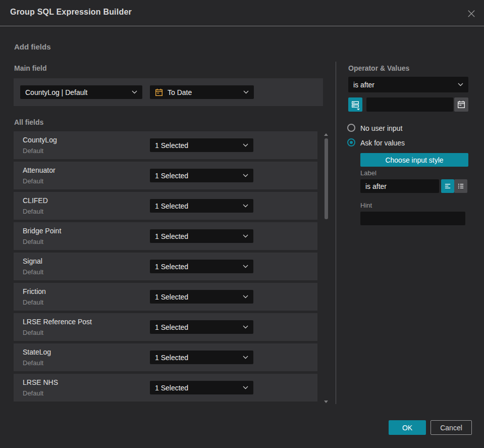 This screenshot has width=484, height=448. Describe the element at coordinates (355, 105) in the screenshot. I see `value-source-button` at that location.